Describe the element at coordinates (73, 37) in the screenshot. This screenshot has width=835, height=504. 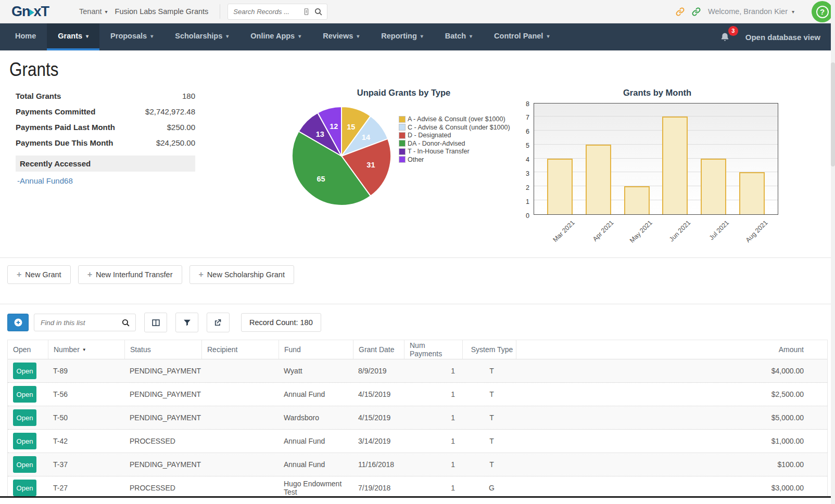
I see `nav-item-grants: Grants▾` at that location.